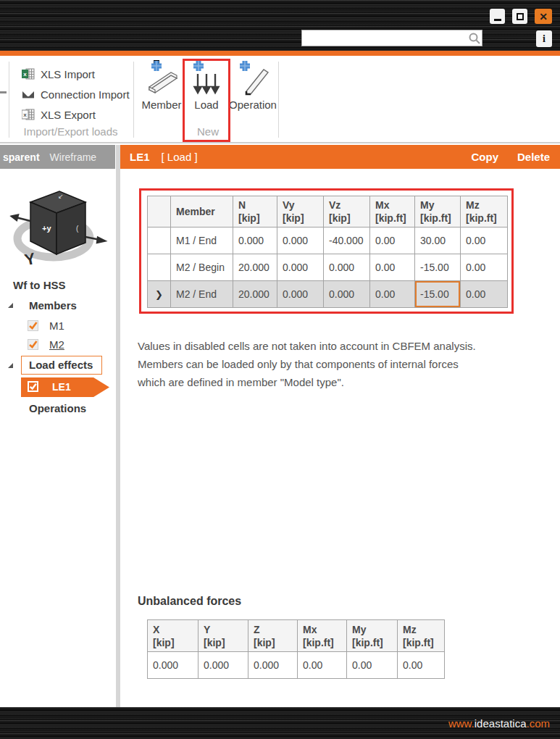 The height and width of the screenshot is (739, 560). Describe the element at coordinates (475, 38) in the screenshot. I see `search-icon` at that location.